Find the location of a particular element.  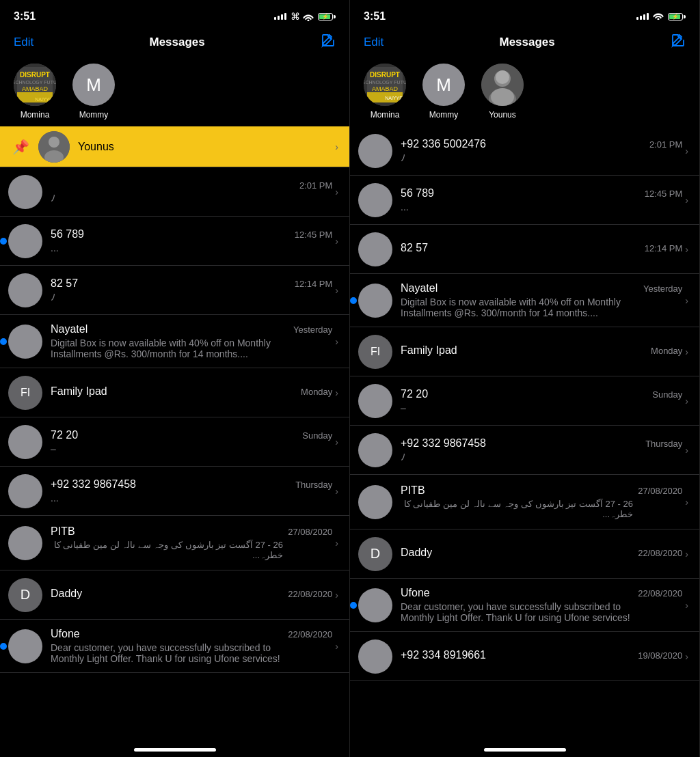

right-msg-6: +92 332 9867458 Thursday ﾉ › is located at coordinates (525, 450).